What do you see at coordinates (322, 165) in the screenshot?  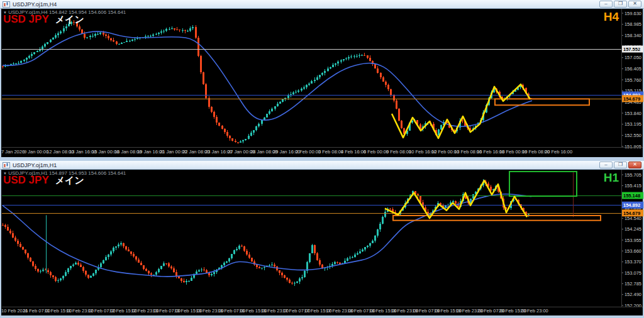 I see `titlebar-h1: USDJPY.oj1m,H1 – ❐ ✕` at bounding box center [322, 165].